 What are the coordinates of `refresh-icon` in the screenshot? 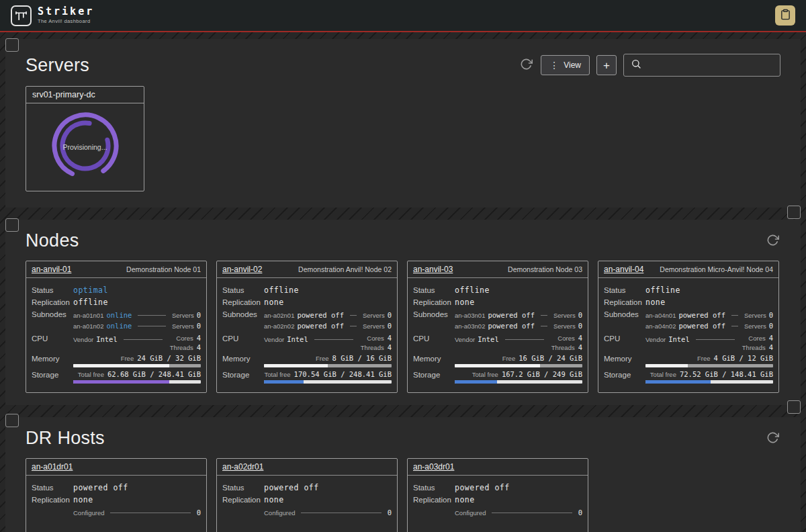 It's located at (772, 439).